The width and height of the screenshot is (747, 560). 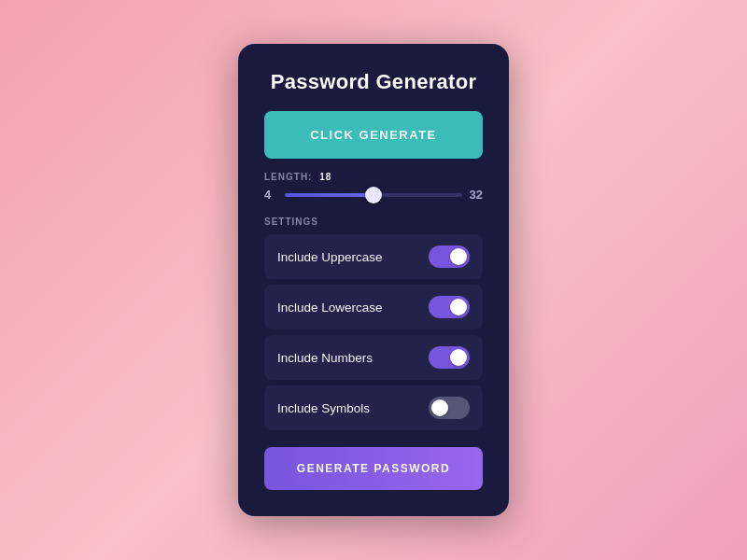 What do you see at coordinates (374, 307) in the screenshot?
I see `setting-row-lowercase: Include Lowercase` at bounding box center [374, 307].